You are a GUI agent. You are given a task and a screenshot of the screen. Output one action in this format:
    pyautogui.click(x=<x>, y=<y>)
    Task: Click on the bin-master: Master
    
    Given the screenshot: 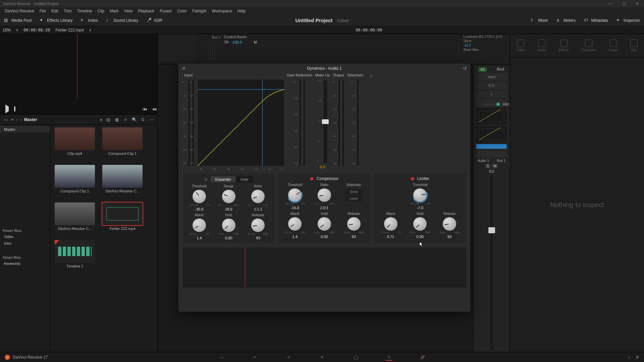 What is the action you would take?
    pyautogui.click(x=25, y=129)
    